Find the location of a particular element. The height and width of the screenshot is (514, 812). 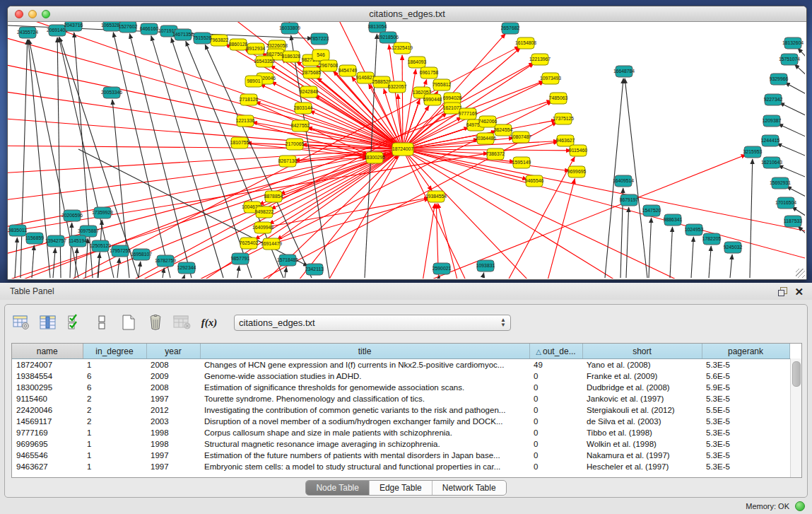

unselect-all-icon is located at coordinates (102, 322).